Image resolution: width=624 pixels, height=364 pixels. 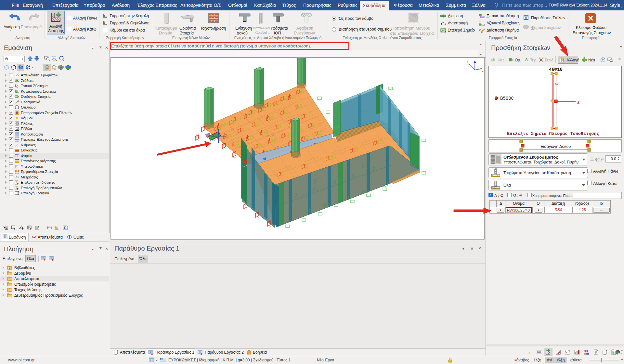 I want to click on svg-text: ΚΠ1:0, so click(x=270, y=136).